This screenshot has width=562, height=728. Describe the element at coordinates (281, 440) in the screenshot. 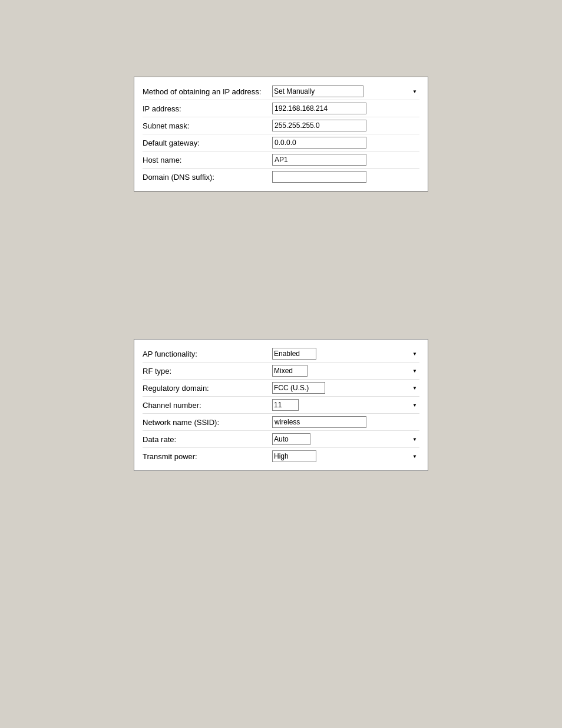

I see `data-rate-row: Data rate: Auto 1 Mbps 2 Mbps 5.5 Mbps 1…` at that location.